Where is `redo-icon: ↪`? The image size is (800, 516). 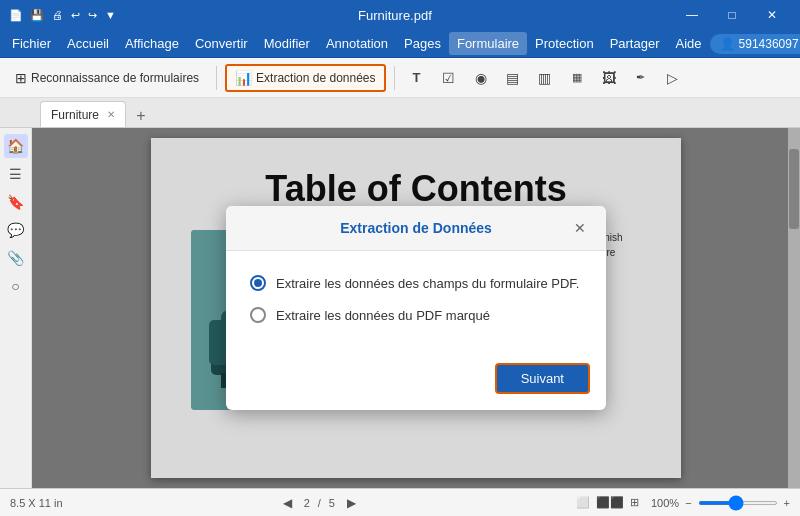
redo-icon: ↪ is located at coordinates (92, 16).